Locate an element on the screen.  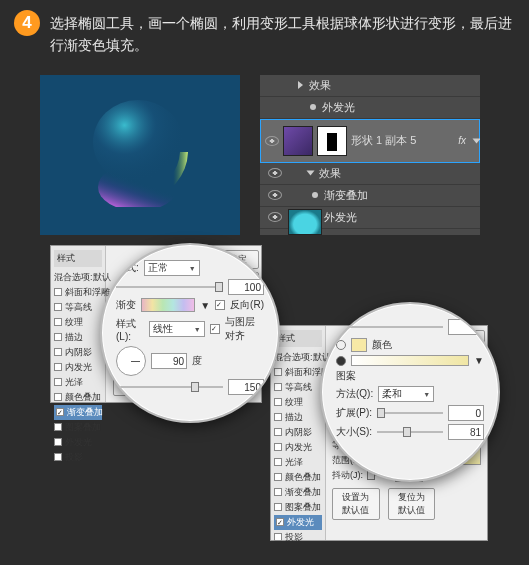
size-row: 大小(S): 81 is located at coordinates (410, 432).